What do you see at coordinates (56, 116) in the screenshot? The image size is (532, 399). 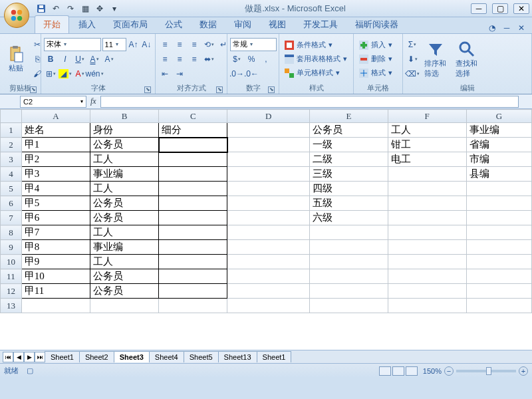 I see `col-header-A: A` at bounding box center [56, 116].